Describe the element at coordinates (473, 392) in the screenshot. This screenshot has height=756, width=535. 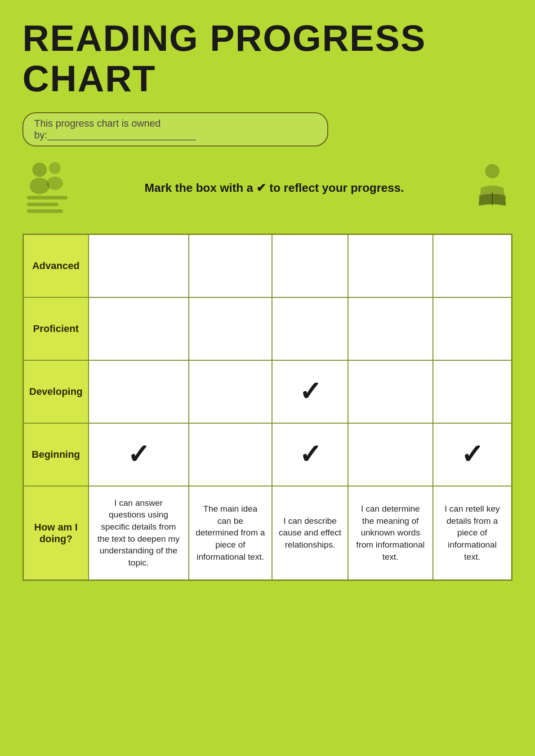
I see `cell-developing-col5` at that location.